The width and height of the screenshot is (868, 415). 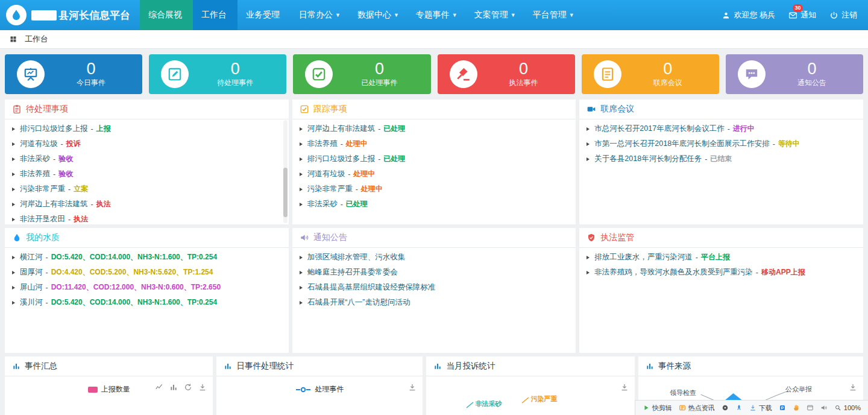 What do you see at coordinates (721, 129) in the screenshot?
I see `list-item: 市总河长召开2017年底河长制会议工作 - 进行中` at bounding box center [721, 129].